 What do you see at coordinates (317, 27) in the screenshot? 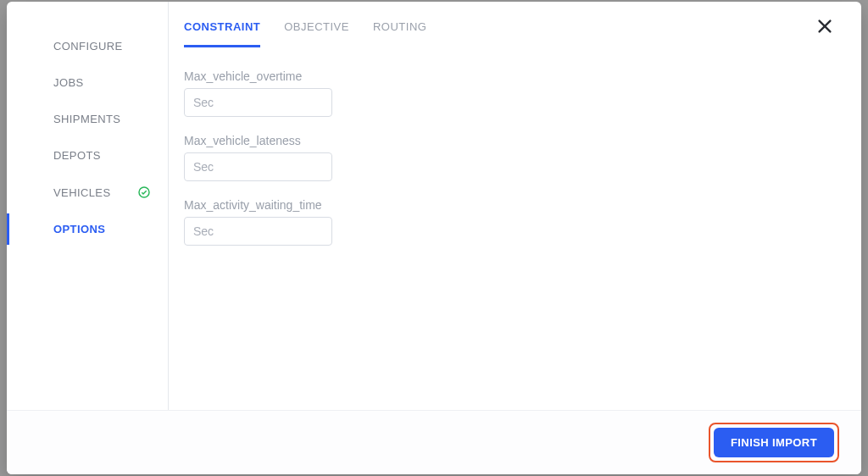
I see `tab-label: OBJECTIVE` at bounding box center [317, 27].